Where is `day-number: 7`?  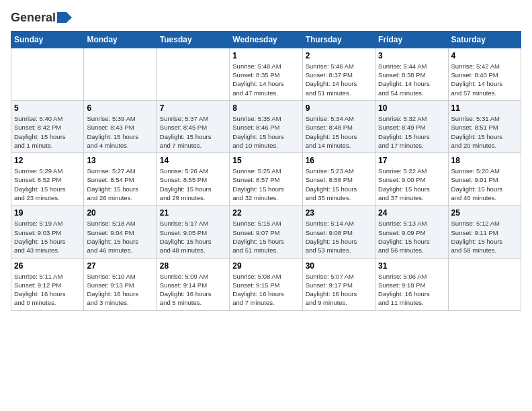 day-number: 7 is located at coordinates (193, 108).